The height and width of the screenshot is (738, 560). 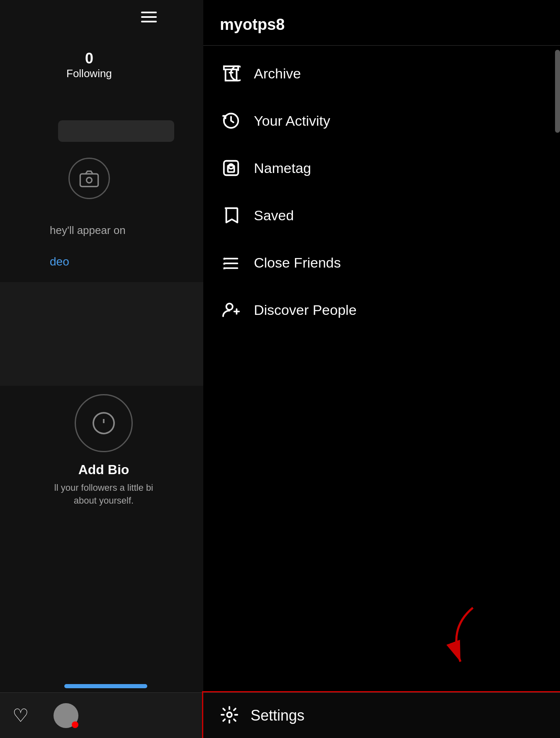 I want to click on username-header: myotps8, so click(x=382, y=23).